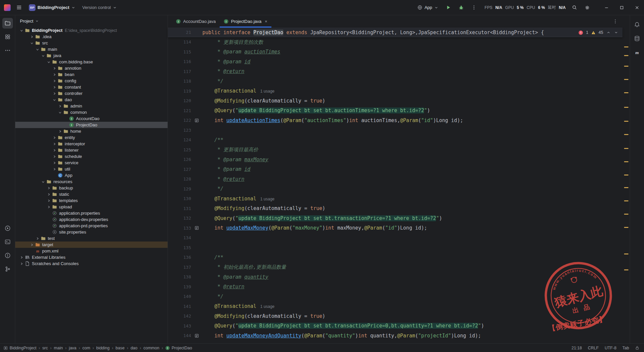  Describe the element at coordinates (395, 209) in the screenshot. I see `code-line-131: 131 @Modifying(clearAutomatically = true…` at that location.